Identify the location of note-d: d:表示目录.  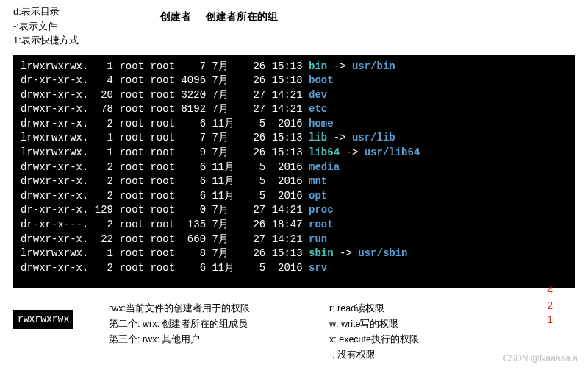
(79, 12).